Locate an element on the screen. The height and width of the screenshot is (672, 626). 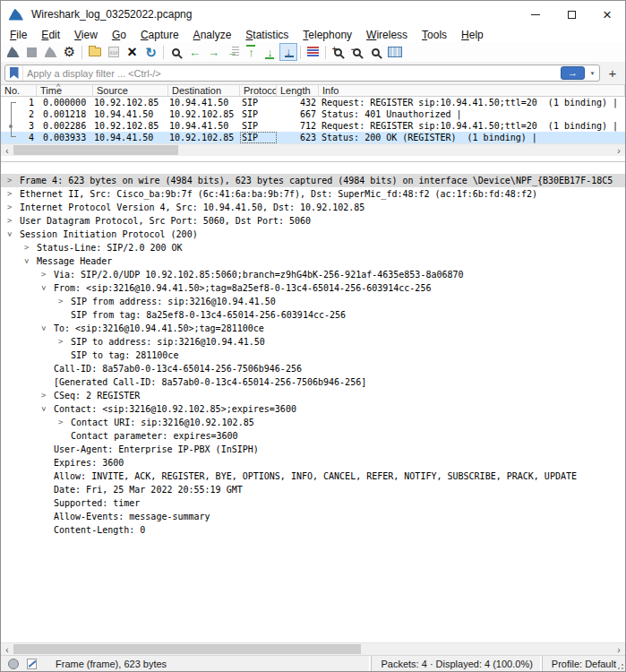
go-back-icon is located at coordinates (195, 52).